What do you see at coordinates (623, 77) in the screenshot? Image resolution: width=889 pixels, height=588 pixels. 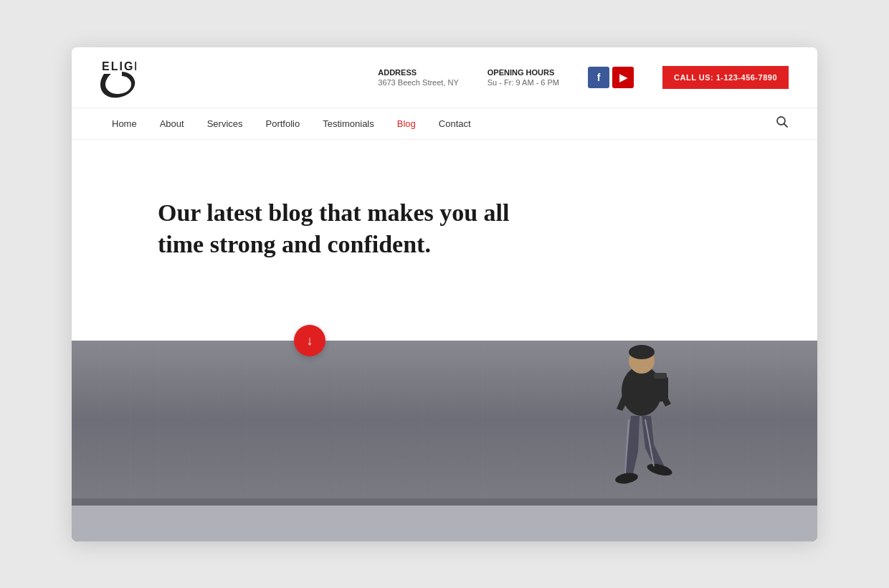 I see `youtube-button: ▶` at bounding box center [623, 77].